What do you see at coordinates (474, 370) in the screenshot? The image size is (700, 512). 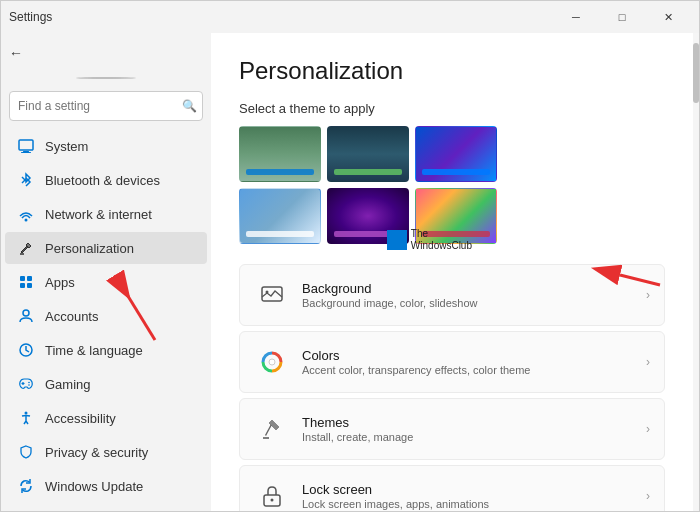 I see `colors-subtitle: Accent color, transparency effects, colo…` at bounding box center [474, 370].